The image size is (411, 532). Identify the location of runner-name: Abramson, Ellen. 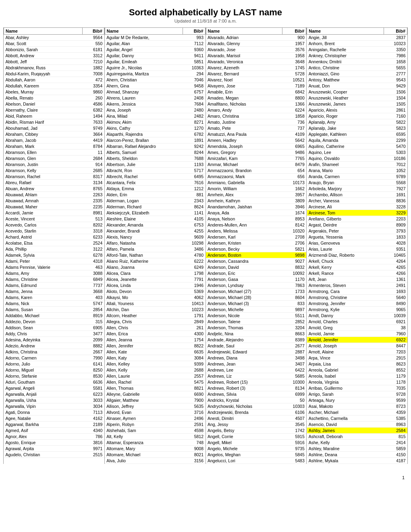
(44, 152).